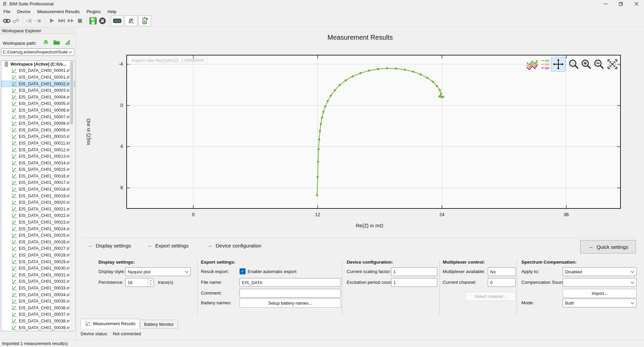 The image size is (644, 347). I want to click on list-item: EIS_DATA_CH01_00032.irf, so click(38, 282).